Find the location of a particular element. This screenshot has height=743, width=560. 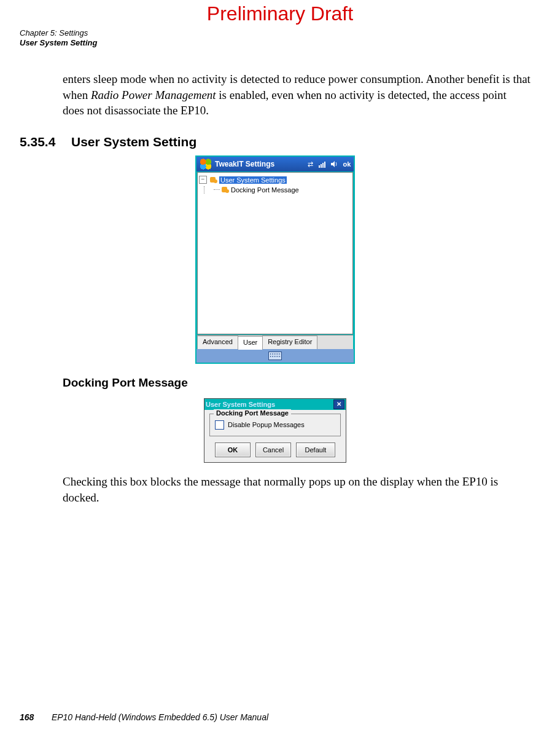

start-icon is located at coordinates (206, 164).